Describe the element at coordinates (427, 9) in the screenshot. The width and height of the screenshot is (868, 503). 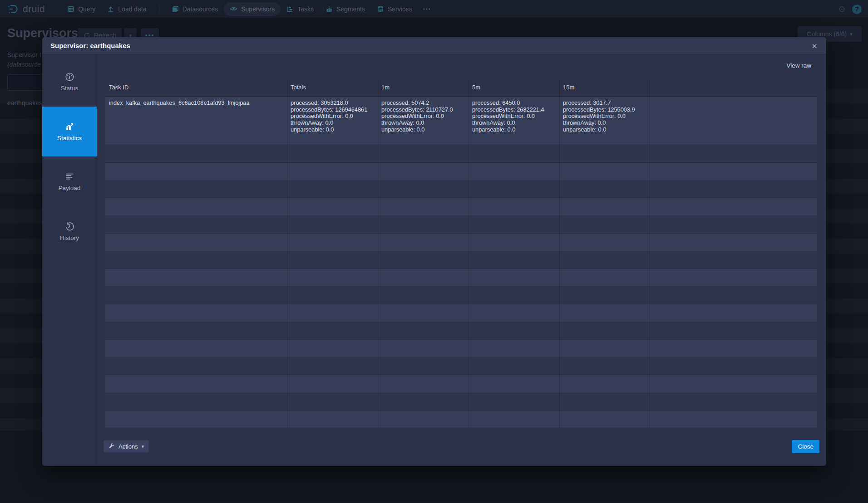
I see `more-icon` at that location.